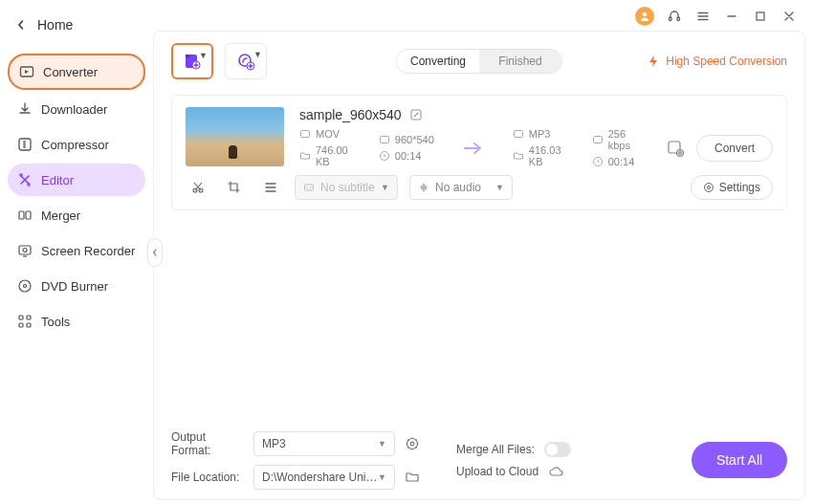 The height and width of the screenshot is (504, 813). Describe the element at coordinates (438, 61) in the screenshot. I see `tab-converting: Converting` at that location.